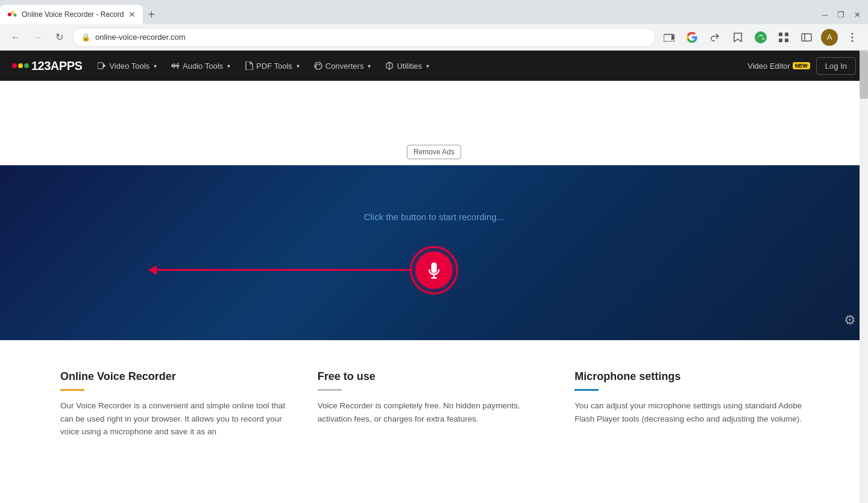 The height and width of the screenshot is (503, 868). Describe the element at coordinates (201, 66) in the screenshot. I see `nav-item-audio-tools: Audio Tools ▾` at that location.